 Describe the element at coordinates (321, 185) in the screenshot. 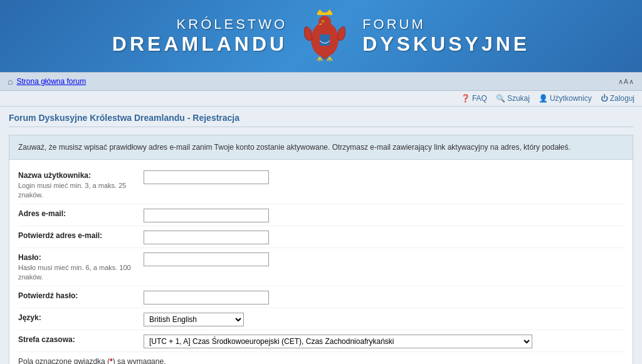

I see `username-row: Nazwa użytkownika: Login musi mieć min. …` at that location.